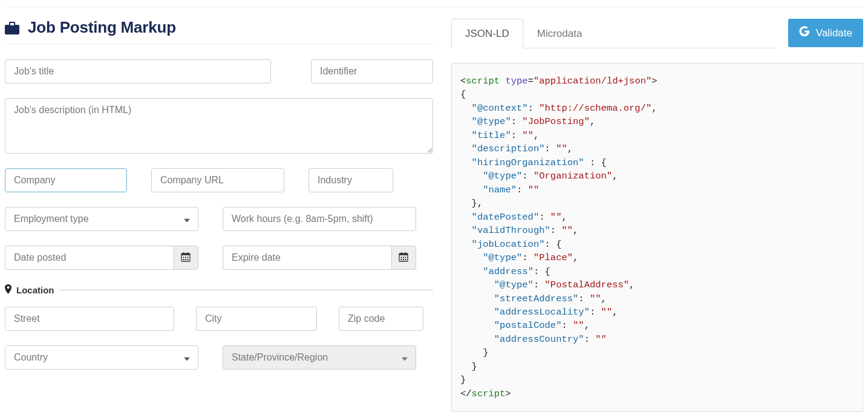 This screenshot has height=418, width=868. What do you see at coordinates (219, 126) in the screenshot?
I see `row-description` at bounding box center [219, 126].